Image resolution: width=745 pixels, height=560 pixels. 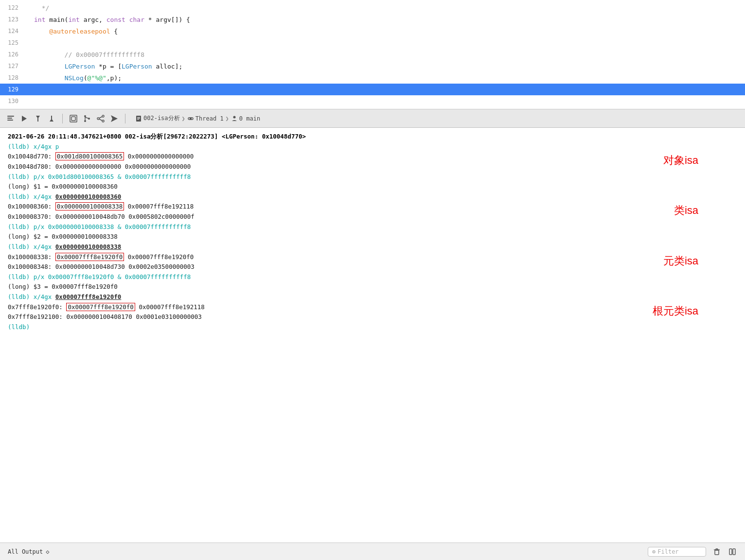 I want to click on split-icon, so click(x=732, y=552).